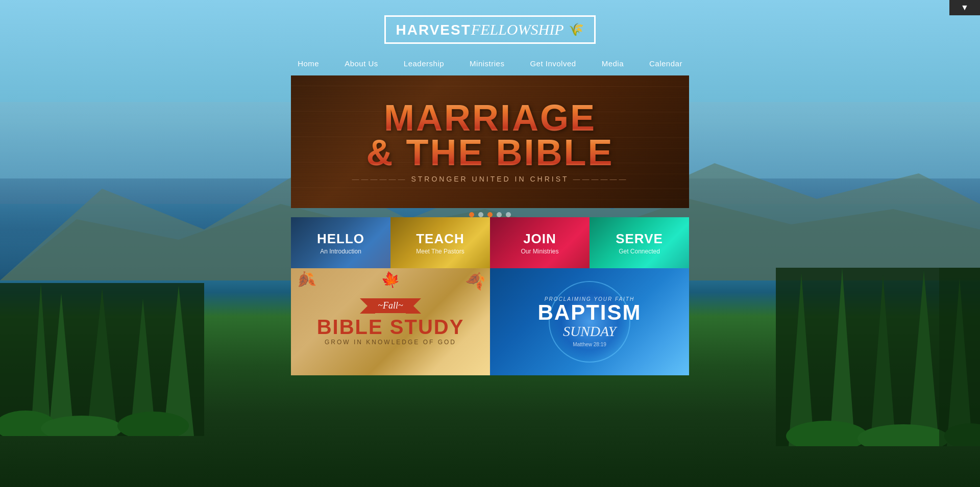  What do you see at coordinates (341, 251) in the screenshot?
I see `card-hello-subtitle: An Introduction` at bounding box center [341, 251].